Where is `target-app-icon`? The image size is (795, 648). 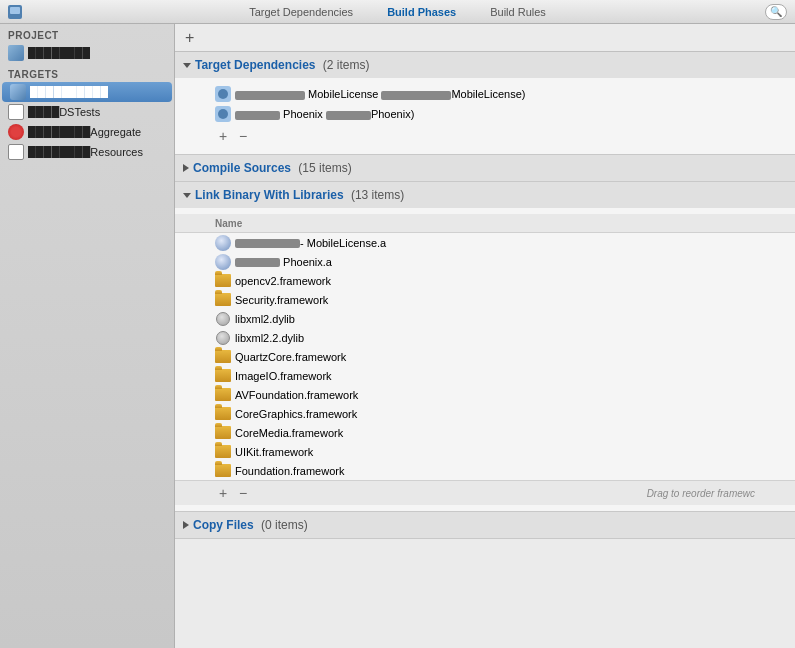 target-app-icon is located at coordinates (18, 92).